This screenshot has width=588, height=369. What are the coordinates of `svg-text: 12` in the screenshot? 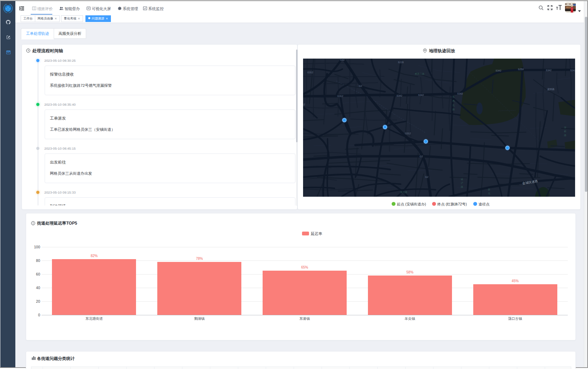 It's located at (304, 105).